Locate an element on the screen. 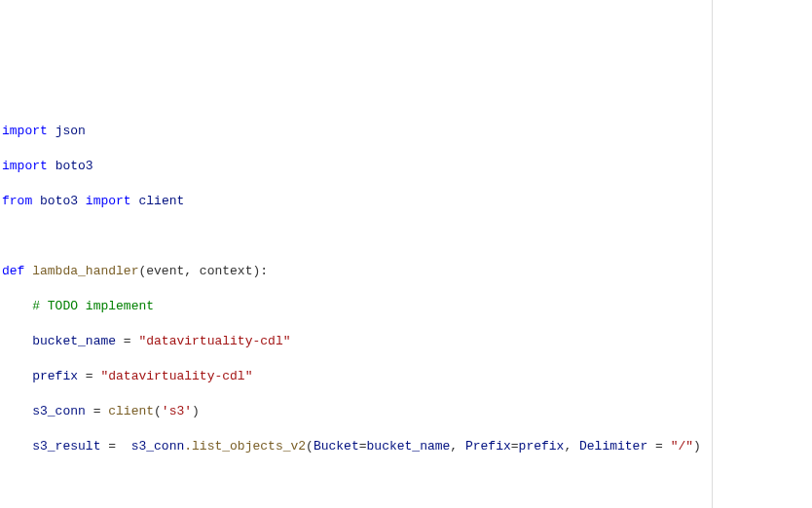  code-line: s3_result = s3_conn.list_objects_v2(Buck… is located at coordinates (407, 447).